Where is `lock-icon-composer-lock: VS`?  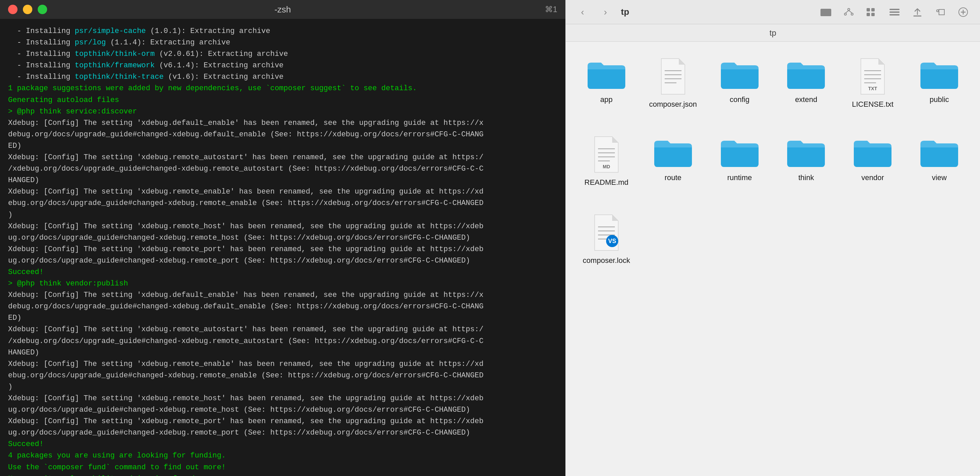 lock-icon-composer-lock: VS is located at coordinates (606, 233).